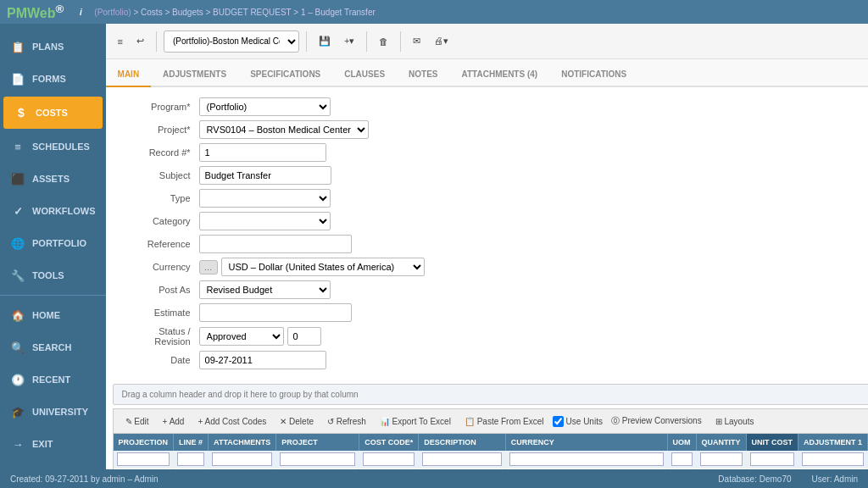 This screenshot has height=488, width=868. Describe the element at coordinates (773, 459) in the screenshot. I see `filter-unit-cost-input` at that location.